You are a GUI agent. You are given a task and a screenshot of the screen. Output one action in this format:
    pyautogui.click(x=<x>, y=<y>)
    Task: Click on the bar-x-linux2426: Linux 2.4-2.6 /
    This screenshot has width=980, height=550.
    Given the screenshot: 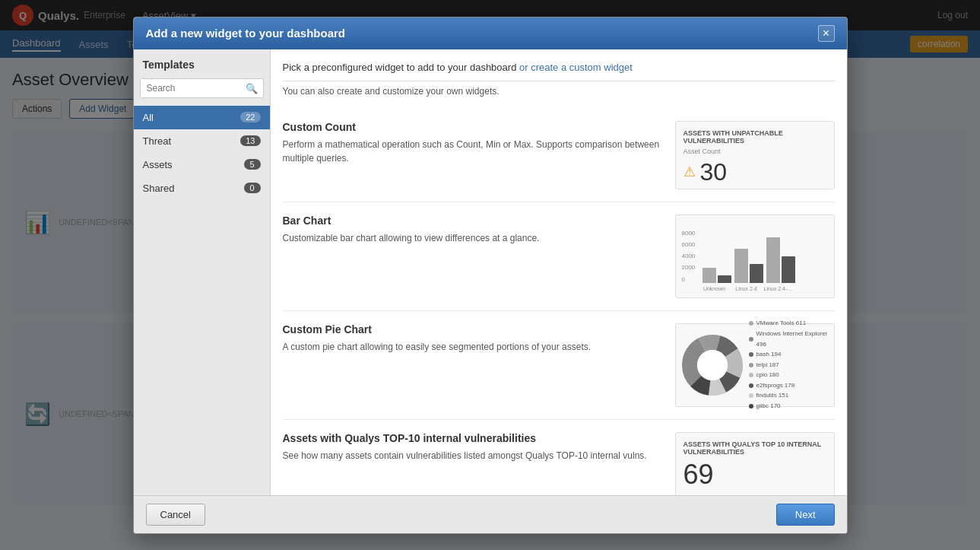 What is the action you would take?
    pyautogui.click(x=779, y=289)
    